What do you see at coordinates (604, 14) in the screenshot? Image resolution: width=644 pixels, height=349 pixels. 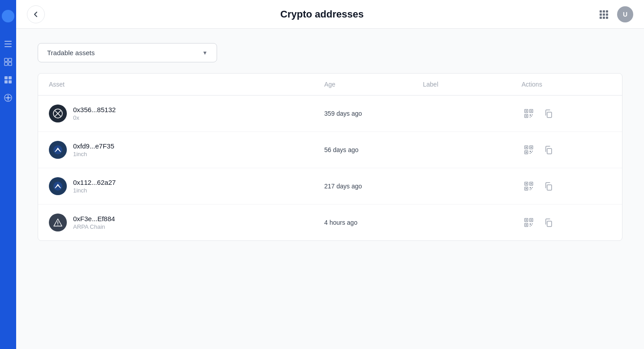 I see `grid-icon` at bounding box center [604, 14].